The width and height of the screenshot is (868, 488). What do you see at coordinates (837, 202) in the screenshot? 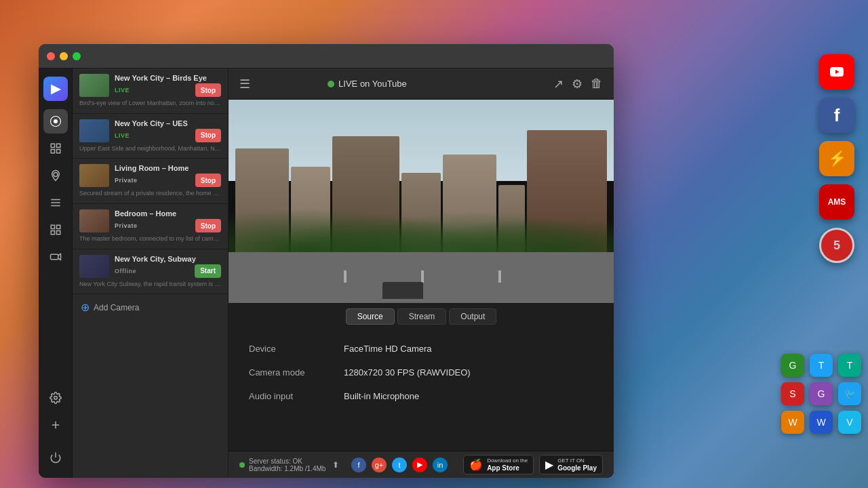
I see `ams-app-icon: AMS` at bounding box center [837, 202].